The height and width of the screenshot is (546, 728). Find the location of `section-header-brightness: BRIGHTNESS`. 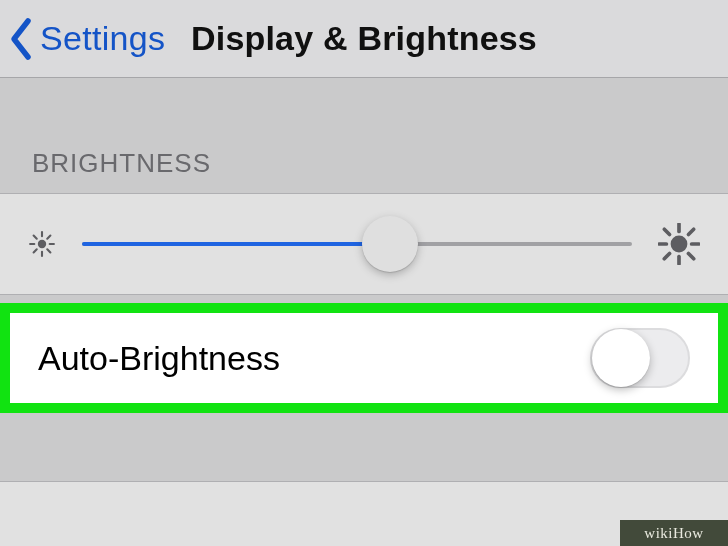

section-header-brightness: BRIGHTNESS is located at coordinates (364, 170).